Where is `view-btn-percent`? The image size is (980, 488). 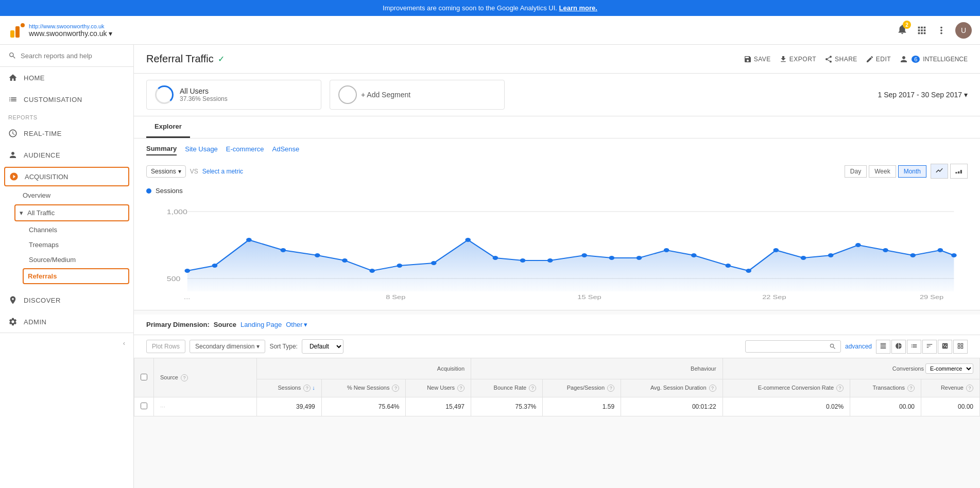 view-btn-percent is located at coordinates (945, 347).